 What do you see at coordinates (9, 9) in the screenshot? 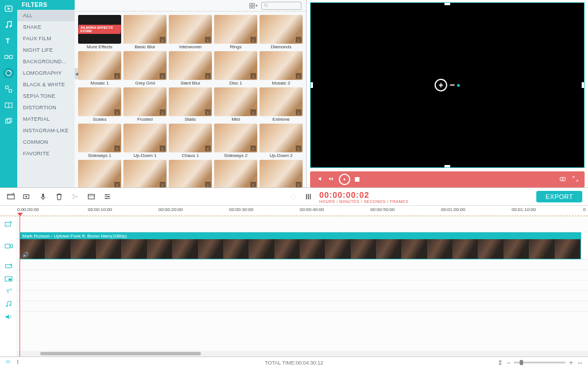
I see `media-library-icon` at bounding box center [9, 9].